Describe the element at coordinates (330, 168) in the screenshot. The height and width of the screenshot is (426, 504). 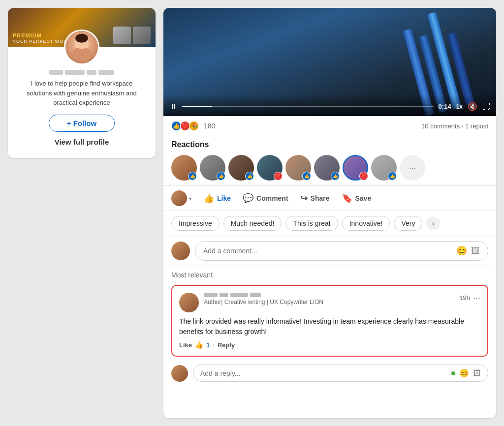
I see `reaction-avatars: 👍 👍 👍 ❤️ 👍 👍` at that location.